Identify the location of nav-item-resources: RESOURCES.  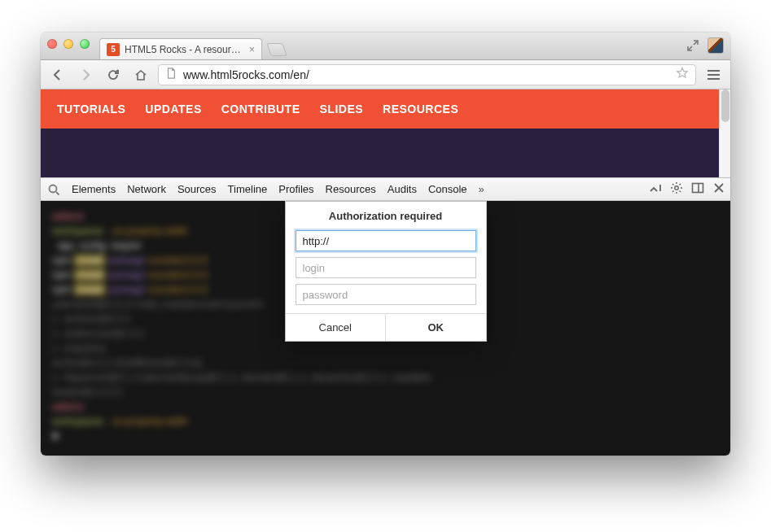
(420, 109).